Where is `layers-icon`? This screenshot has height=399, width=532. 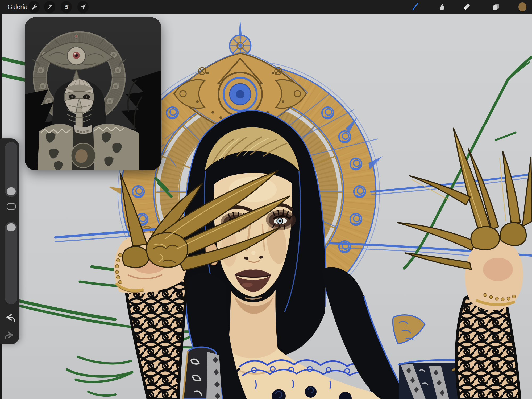
layers-icon is located at coordinates (496, 7).